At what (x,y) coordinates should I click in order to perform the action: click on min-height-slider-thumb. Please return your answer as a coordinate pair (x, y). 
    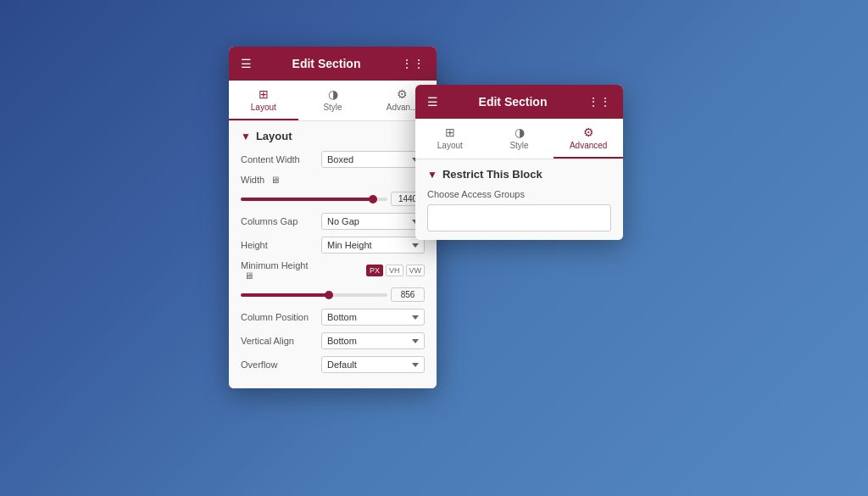
    Looking at the image, I should click on (329, 295).